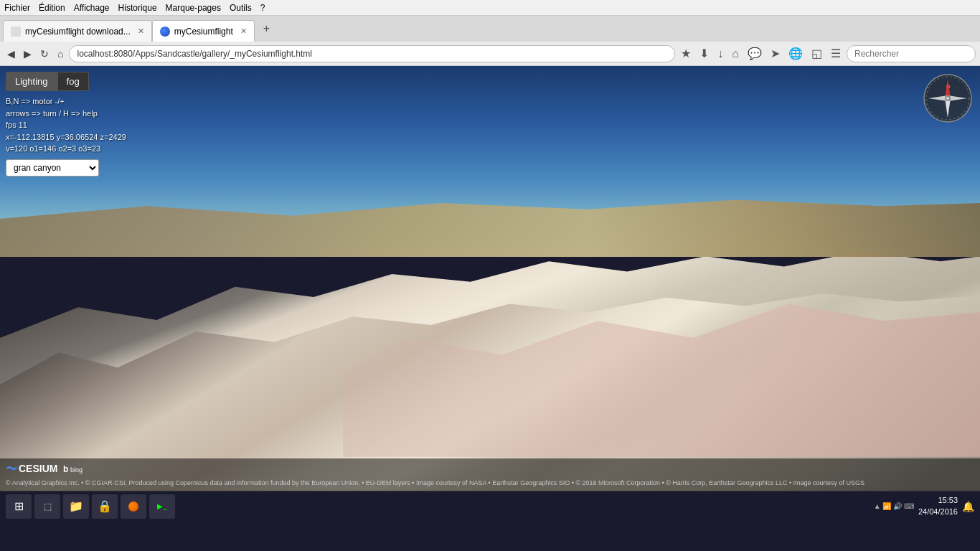 The height and width of the screenshot is (551, 980). What do you see at coordinates (77, 32) in the screenshot?
I see `tab-label-1: myCesiumflight download...` at bounding box center [77, 32].